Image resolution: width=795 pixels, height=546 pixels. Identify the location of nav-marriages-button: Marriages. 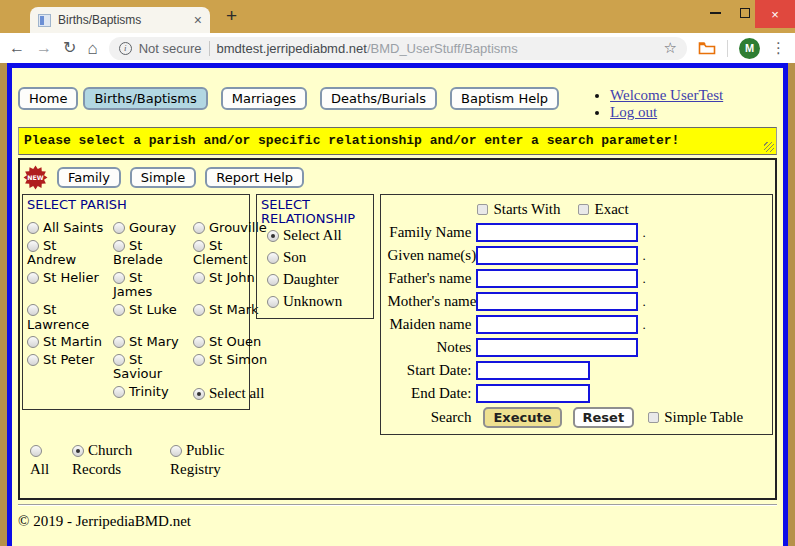
(264, 98).